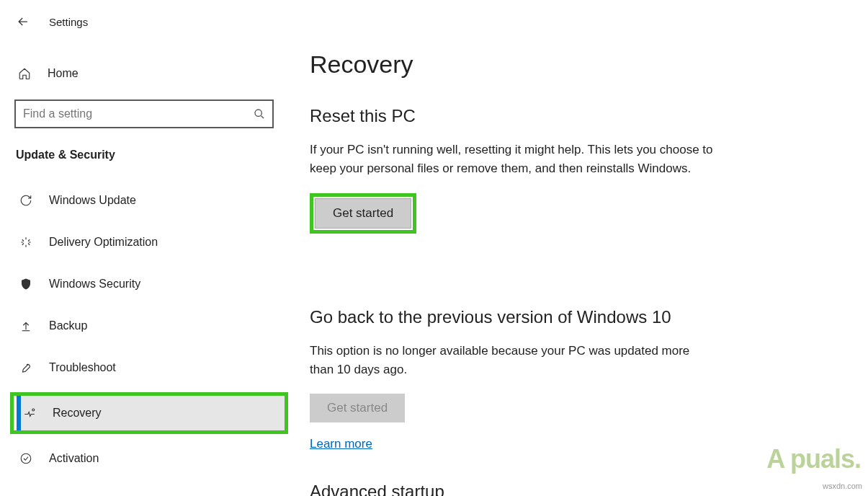 The width and height of the screenshot is (868, 496). What do you see at coordinates (575, 489) in the screenshot?
I see `section-title-advanced: Advanced startup` at bounding box center [575, 489].